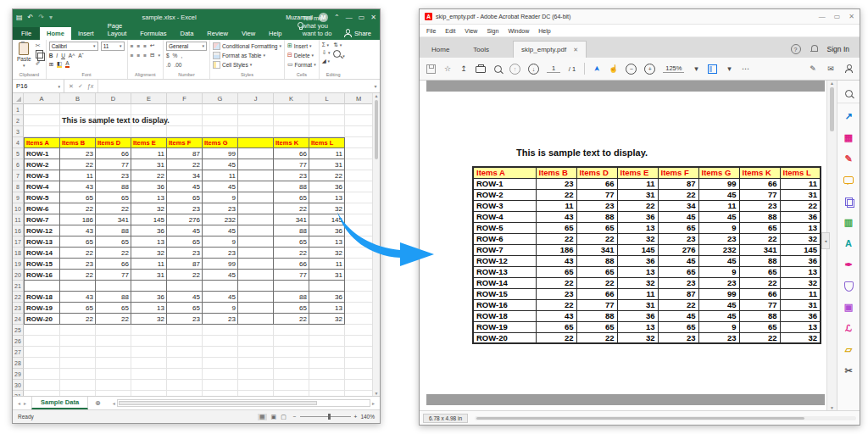  Describe the element at coordinates (359, 331) in the screenshot. I see `cell-M25` at that location.